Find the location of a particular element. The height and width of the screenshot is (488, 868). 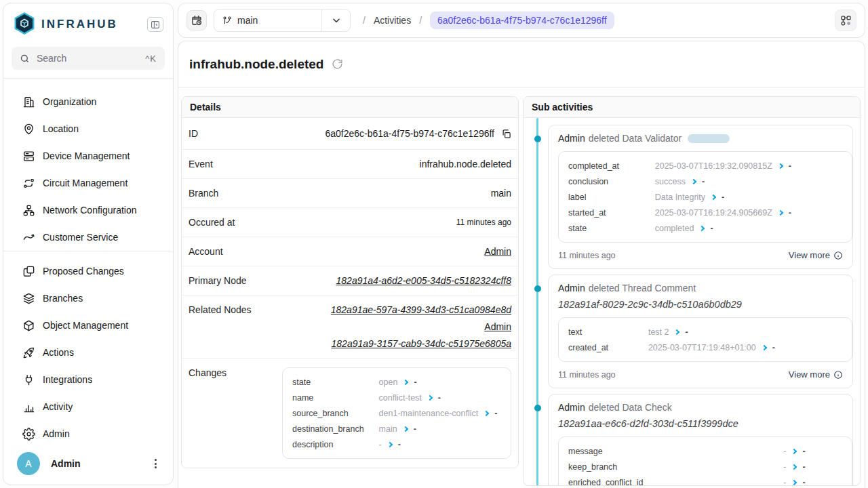

sidebar-item-location: Location is located at coordinates (88, 129).